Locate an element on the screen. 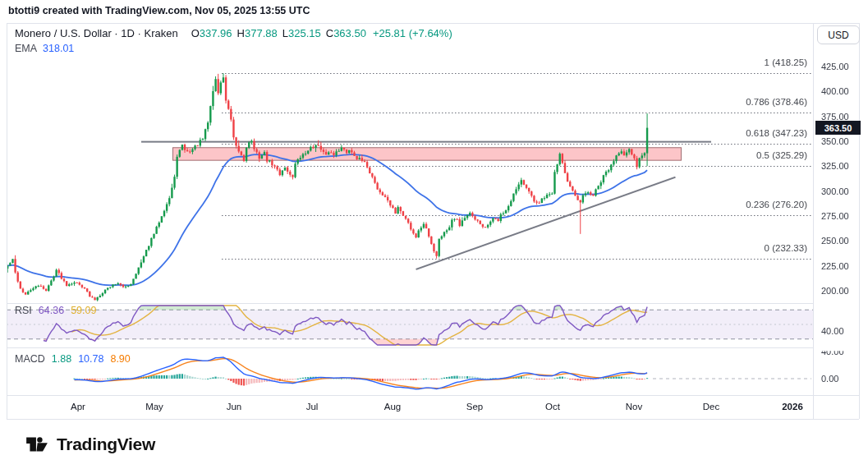  time-axis-label: Apr is located at coordinates (78, 407).